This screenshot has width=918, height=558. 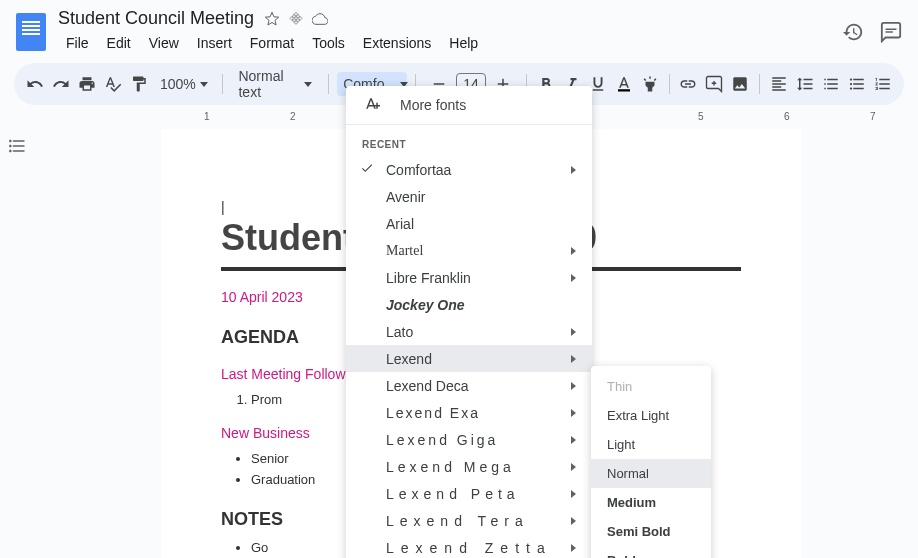 I want to click on menu-file: File, so click(x=78, y=43).